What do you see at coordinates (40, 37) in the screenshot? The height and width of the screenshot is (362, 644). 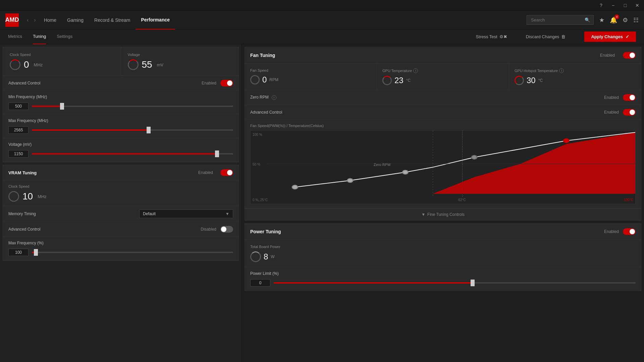 I see `tab-tuning: Tuning` at bounding box center [40, 37].